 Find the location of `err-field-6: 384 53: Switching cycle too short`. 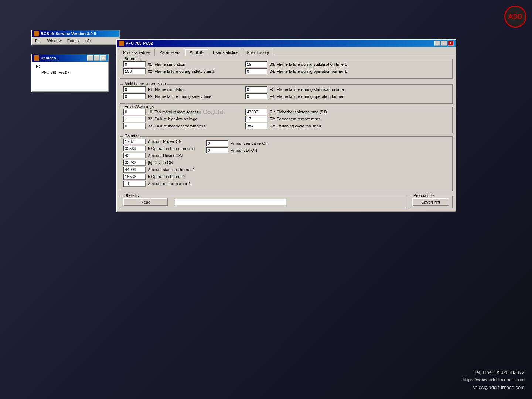

err-field-6: 384 53: Switching cycle too short is located at coordinates (286, 126).